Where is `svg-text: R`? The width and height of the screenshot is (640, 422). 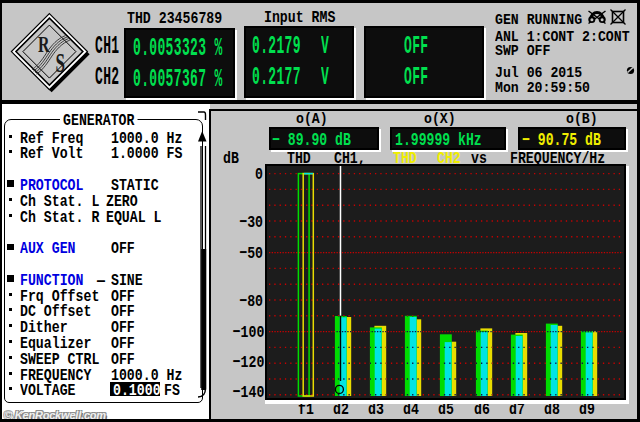 svg-text: R is located at coordinates (44, 44).